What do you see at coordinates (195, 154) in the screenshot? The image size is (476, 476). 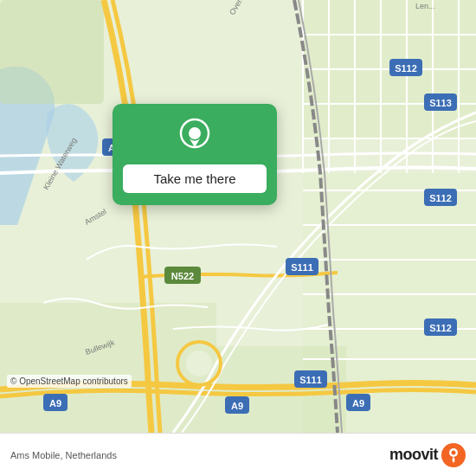 I see `location-popup: Take me there` at bounding box center [195, 154].